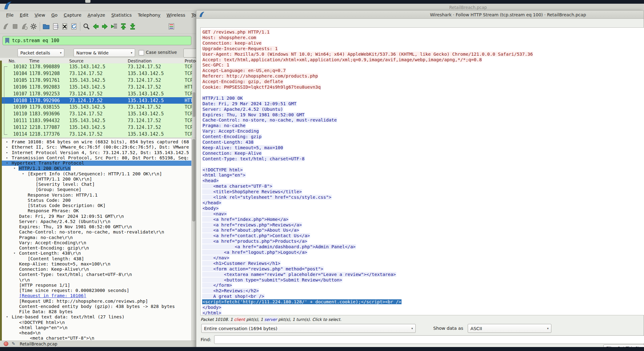  I want to click on detail-row: [Request URI: http://shopsphere.com/revi…, so click(84, 301).